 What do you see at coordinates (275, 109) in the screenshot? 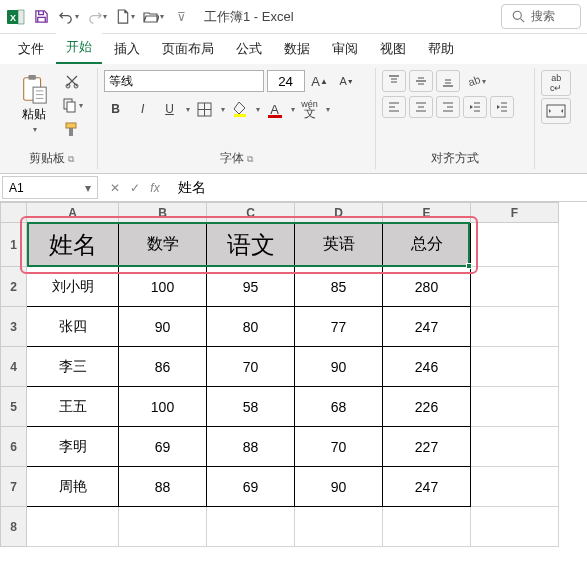
I see `font-color-button: A` at bounding box center [275, 109].